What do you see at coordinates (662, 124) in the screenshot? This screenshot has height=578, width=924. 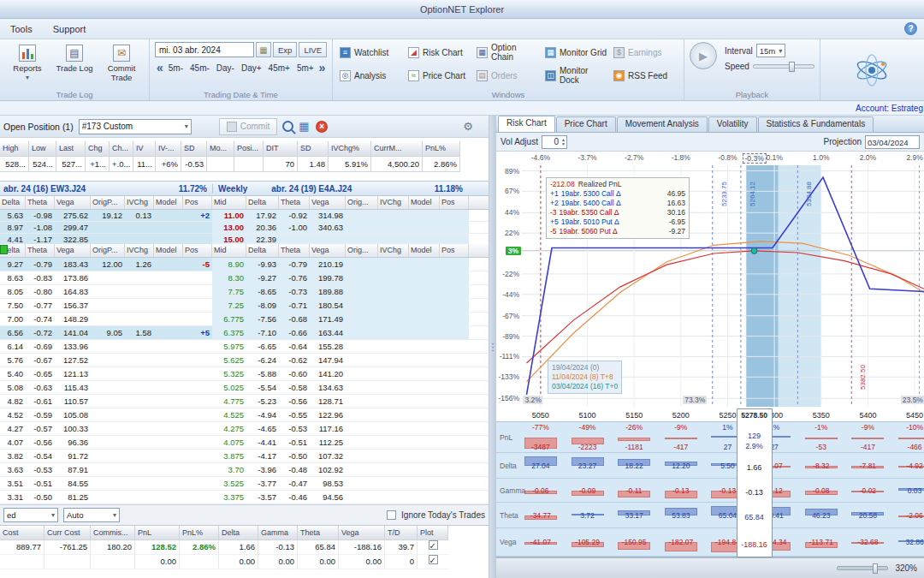 I see `tab-movement-analysis: Movement Analysis` at bounding box center [662, 124].